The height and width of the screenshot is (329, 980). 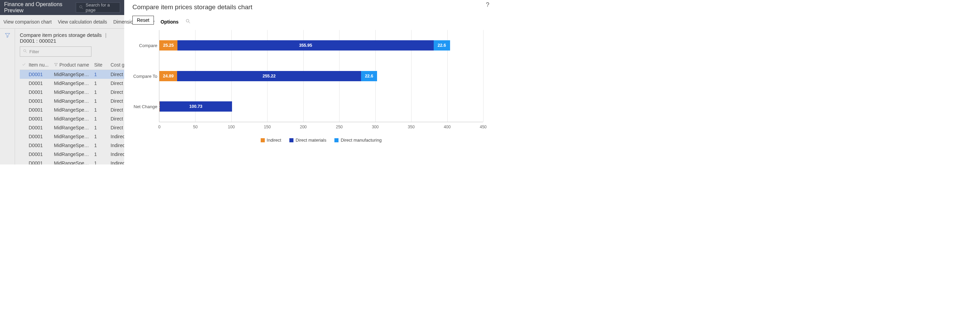 I want to click on filter-rail, so click(x=8, y=97).